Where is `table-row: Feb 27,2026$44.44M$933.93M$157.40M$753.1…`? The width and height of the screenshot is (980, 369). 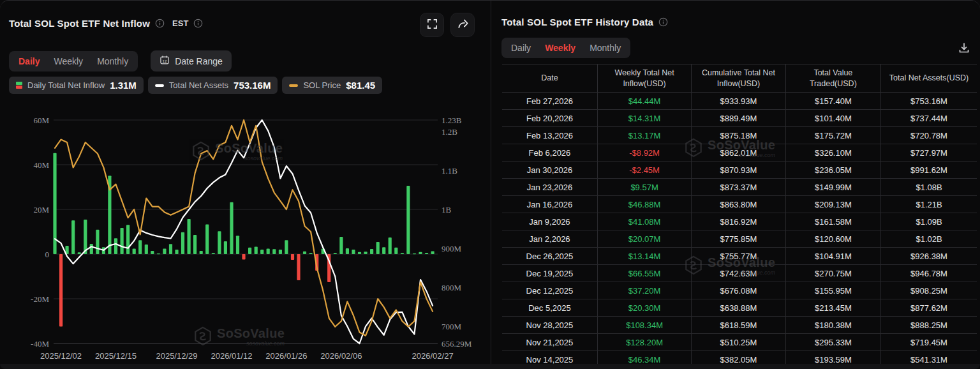
table-row: Feb 27,2026$44.44M$933.93M$157.40M$753.1… is located at coordinates (739, 101).